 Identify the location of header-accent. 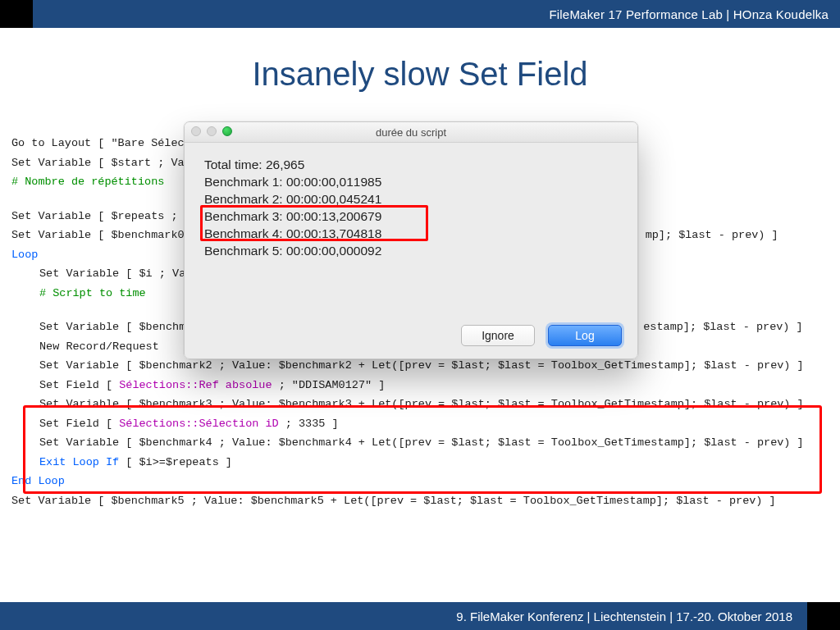
(16, 14).